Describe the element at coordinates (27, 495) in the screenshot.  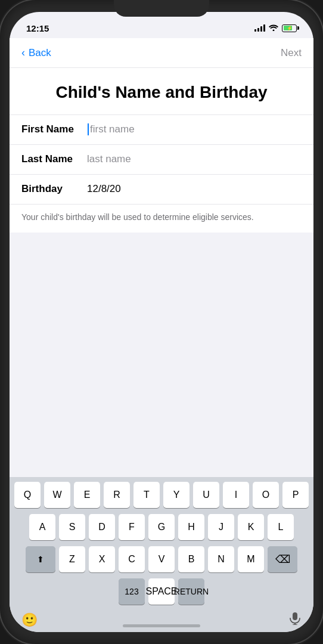
I see `key-q: Q` at that location.